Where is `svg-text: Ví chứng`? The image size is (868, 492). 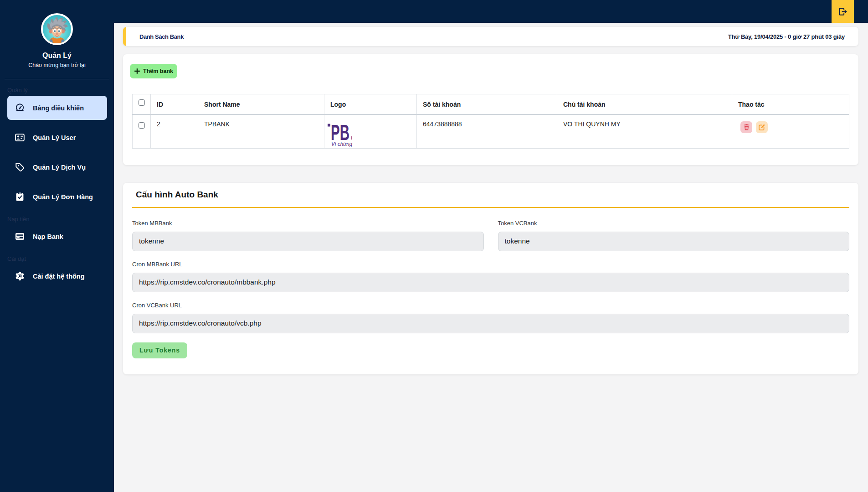 svg-text: Ví chứng is located at coordinates (342, 143).